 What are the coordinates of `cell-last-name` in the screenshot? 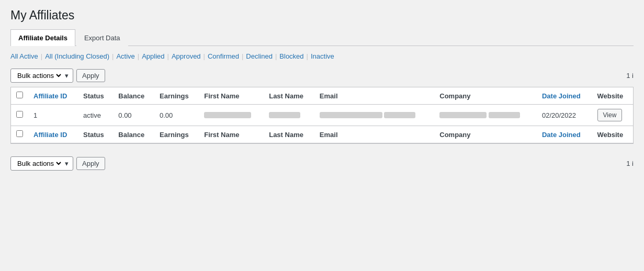 It's located at (289, 115).